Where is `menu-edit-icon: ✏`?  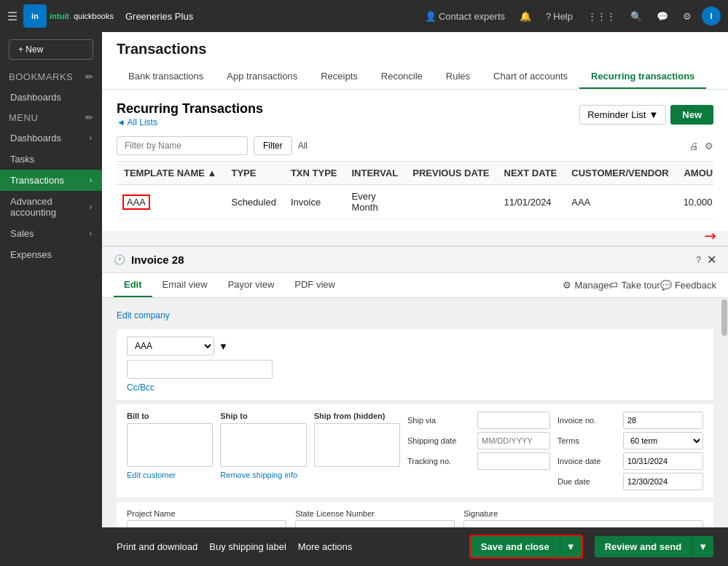
menu-edit-icon: ✏ is located at coordinates (90, 118).